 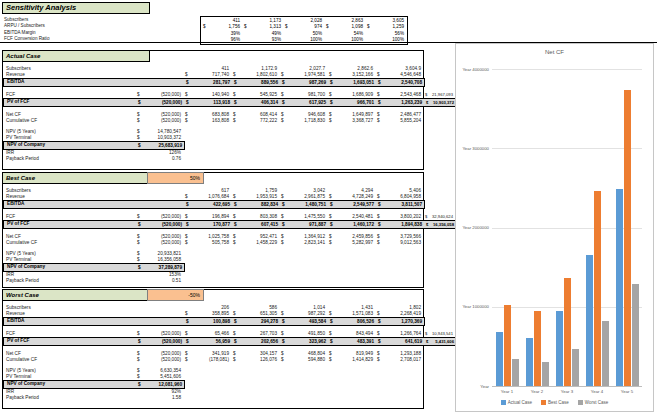 What do you see at coordinates (316, 360) in the screenshot?
I see `cell-value: 594,880` at bounding box center [316, 360].